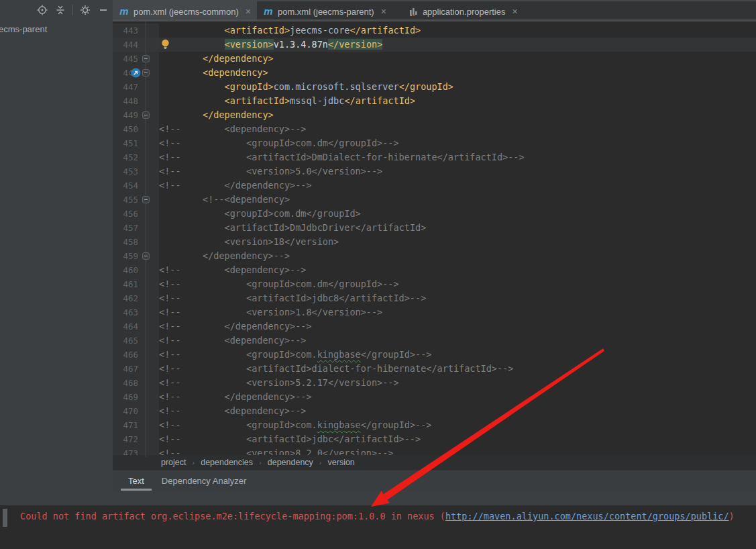 The image size is (756, 549). What do you see at coordinates (227, 462) in the screenshot?
I see `breadcrumb-item-dependencies: dependencies` at bounding box center [227, 462].